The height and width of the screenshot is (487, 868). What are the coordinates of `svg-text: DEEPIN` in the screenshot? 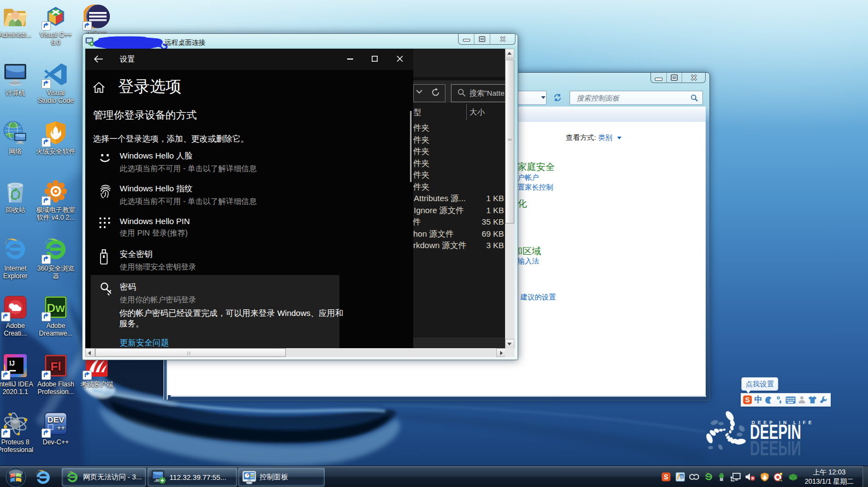 It's located at (776, 448).